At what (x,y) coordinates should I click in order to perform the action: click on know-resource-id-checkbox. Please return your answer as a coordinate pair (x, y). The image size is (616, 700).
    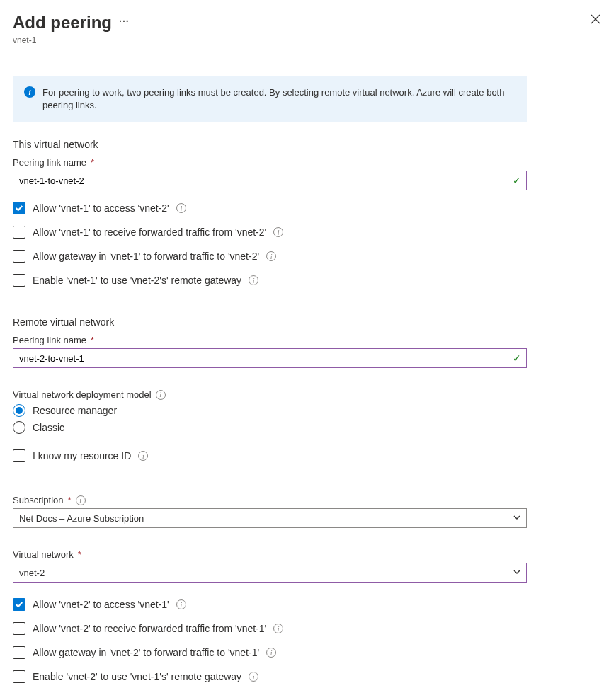
    Looking at the image, I should click on (19, 456).